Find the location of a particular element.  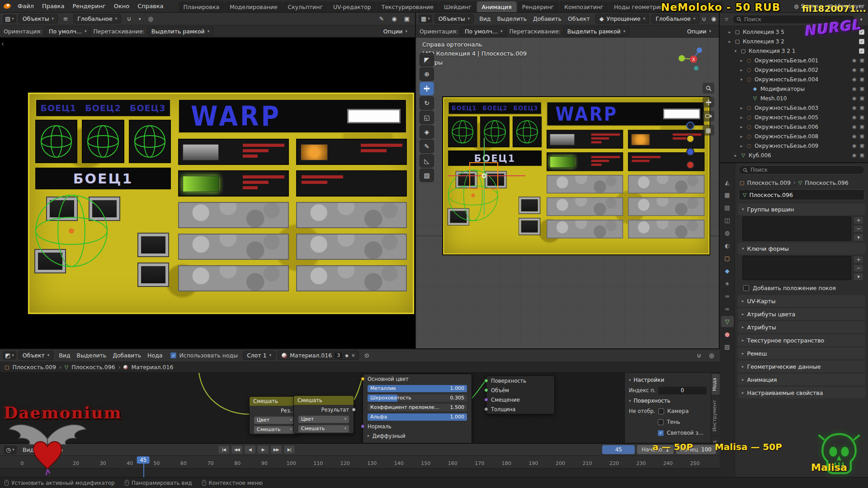

outliner-row: ◆Модификаторы◉▣ is located at coordinates (794, 89).